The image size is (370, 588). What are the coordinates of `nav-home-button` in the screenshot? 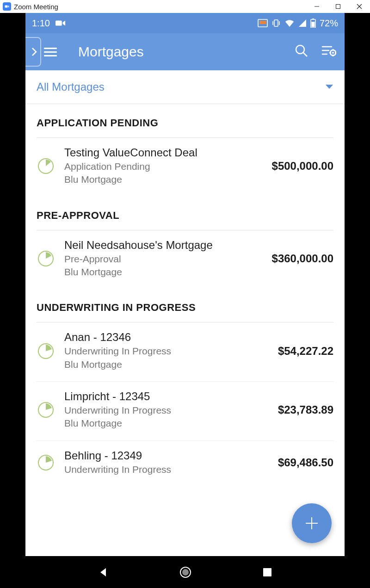 It's located at (185, 572).